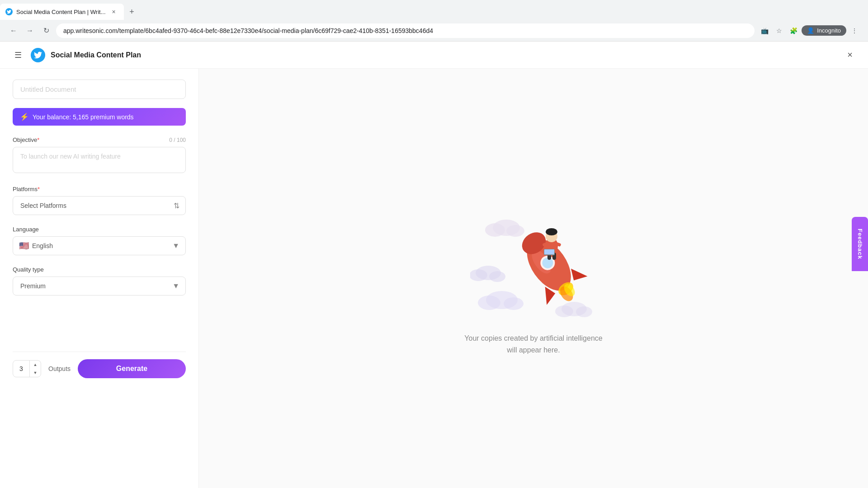  What do you see at coordinates (38, 55) in the screenshot?
I see `twitter-logo` at bounding box center [38, 55].